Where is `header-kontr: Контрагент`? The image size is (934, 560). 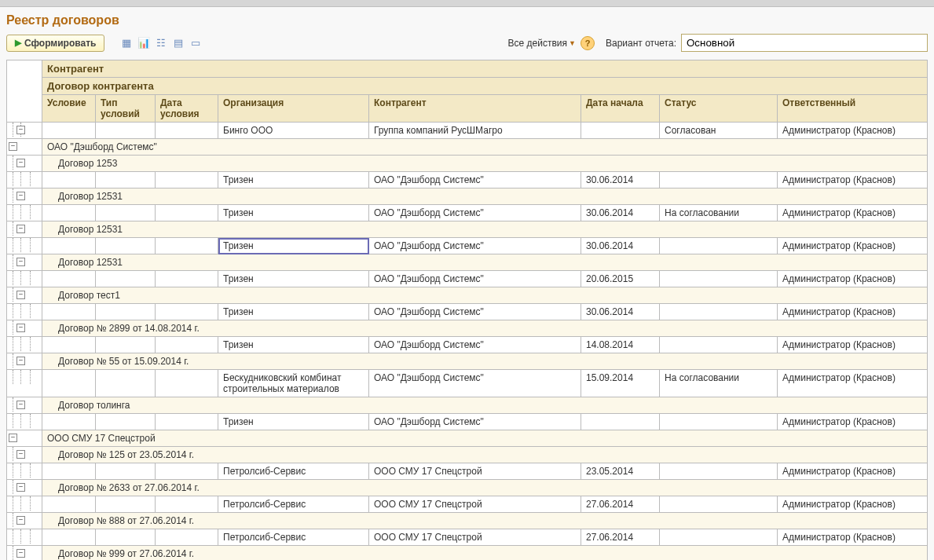 header-kontr: Контрагент is located at coordinates (475, 108).